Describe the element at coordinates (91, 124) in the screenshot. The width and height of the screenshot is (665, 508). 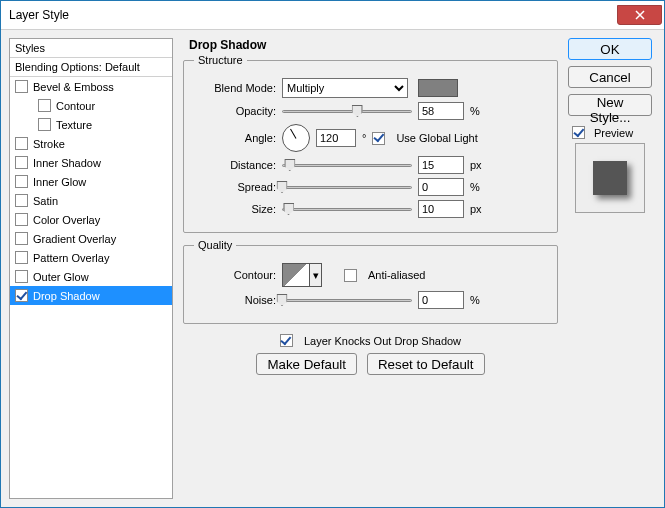
I see `style-item-texture: Texture` at that location.